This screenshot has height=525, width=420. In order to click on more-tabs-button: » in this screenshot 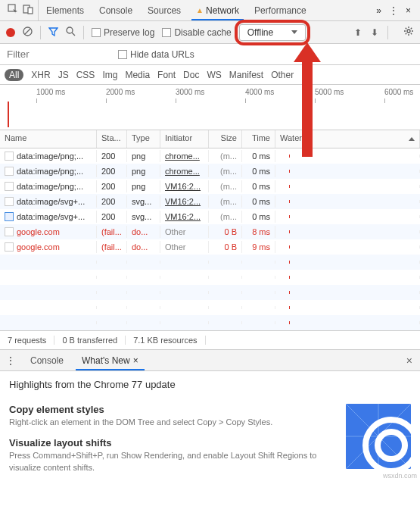, I will do `click(378, 11)`.